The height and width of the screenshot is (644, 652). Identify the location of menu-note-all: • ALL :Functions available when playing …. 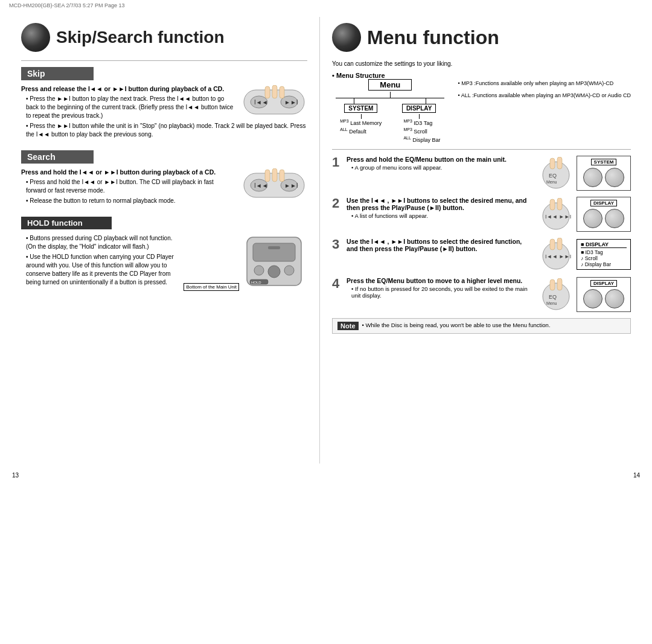
(545, 95).